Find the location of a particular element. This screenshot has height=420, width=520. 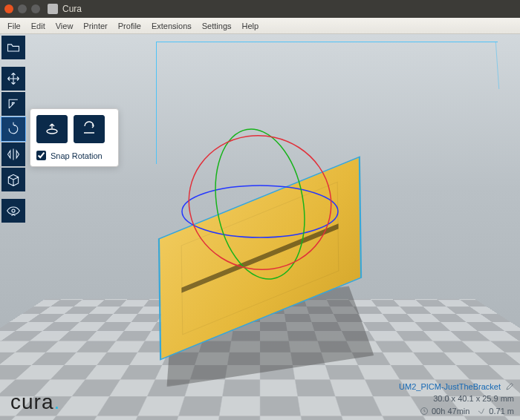

menu-printer: Printer is located at coordinates (95, 26).